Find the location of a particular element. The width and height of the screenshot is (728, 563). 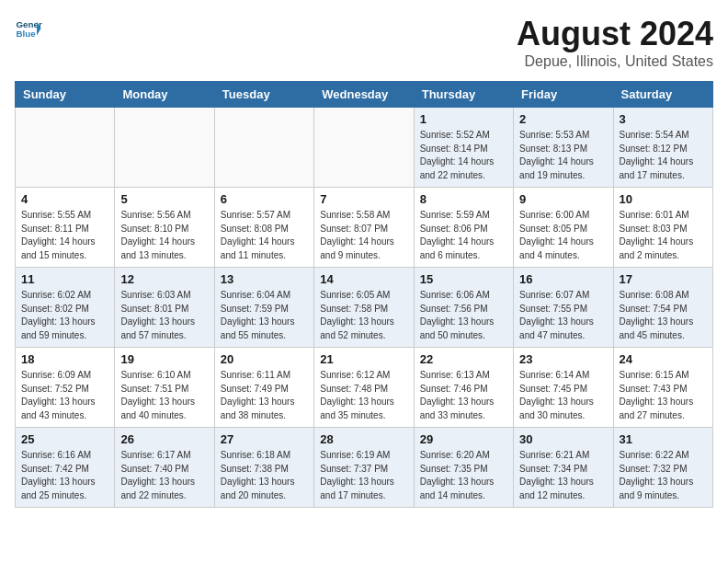

day-info: Sunrise: 5:53 AM Sunset: 8:13 PM Dayligh… is located at coordinates (563, 155).